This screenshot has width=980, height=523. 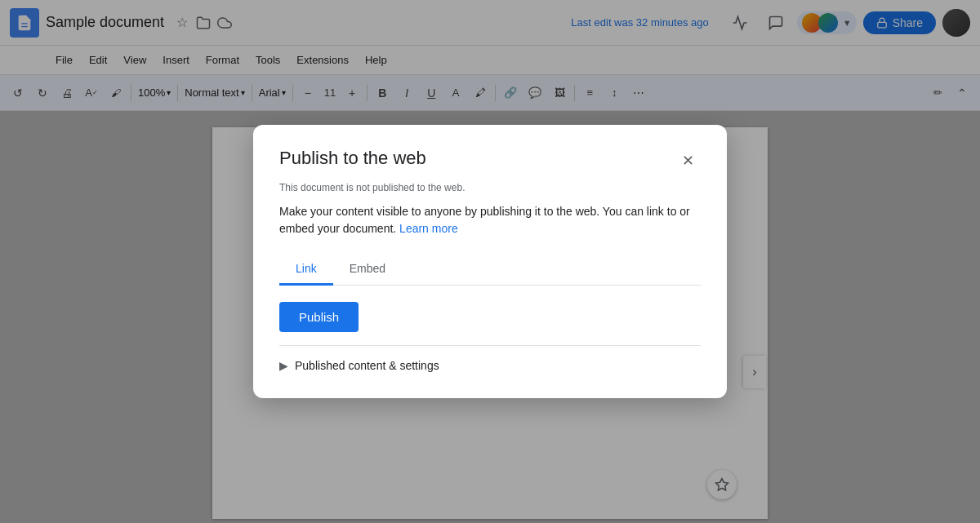 I want to click on settings-chevron-icon: ▶, so click(x=284, y=366).